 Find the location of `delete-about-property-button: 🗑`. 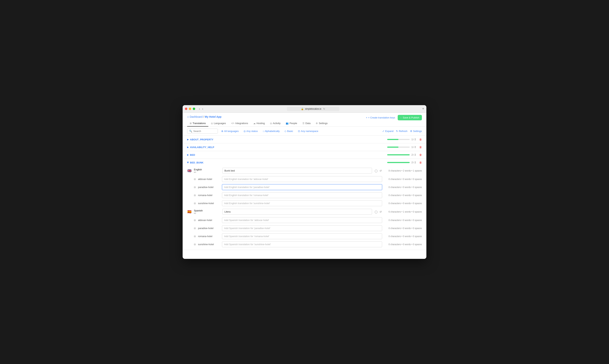

delete-about-property-button: 🗑 is located at coordinates (421, 139).